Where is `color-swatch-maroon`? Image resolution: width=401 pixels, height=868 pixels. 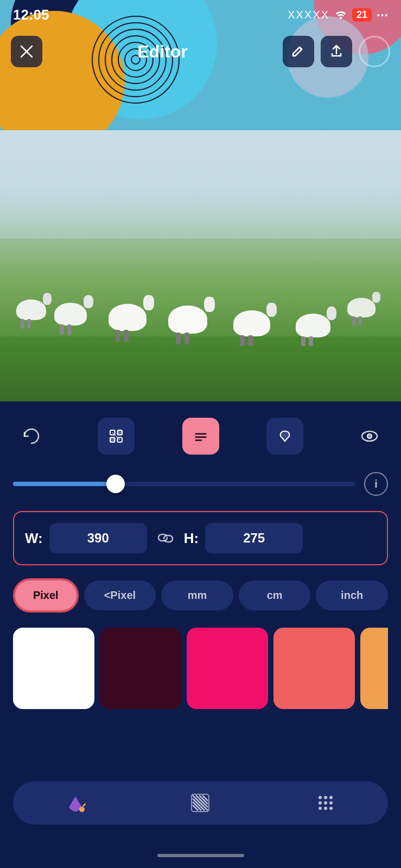 color-swatch-maroon is located at coordinates (141, 668).